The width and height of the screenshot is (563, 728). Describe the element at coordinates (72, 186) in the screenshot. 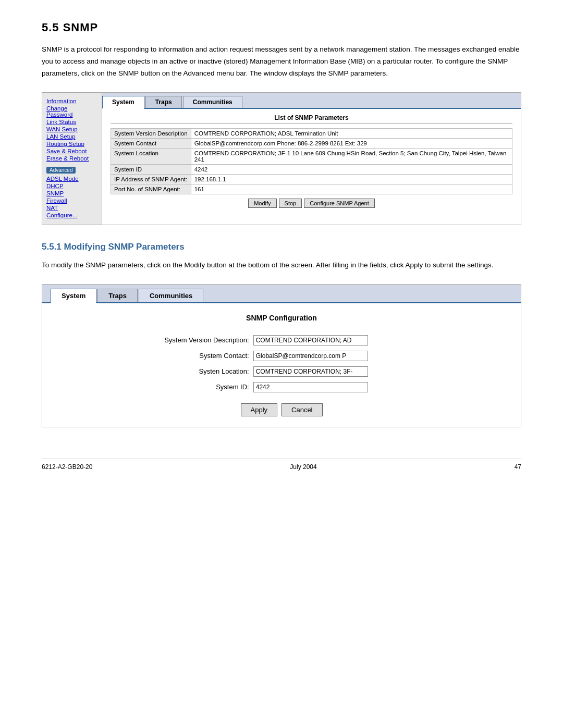

I see `sidebar-link-dhcp: DHCP` at that location.